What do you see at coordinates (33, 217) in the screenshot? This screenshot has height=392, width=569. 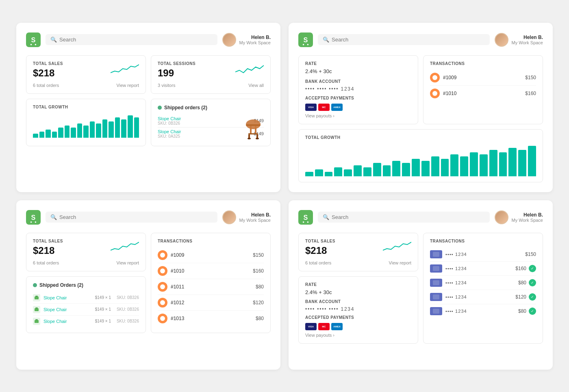 I see `shopify-logo-3: S` at bounding box center [33, 217].